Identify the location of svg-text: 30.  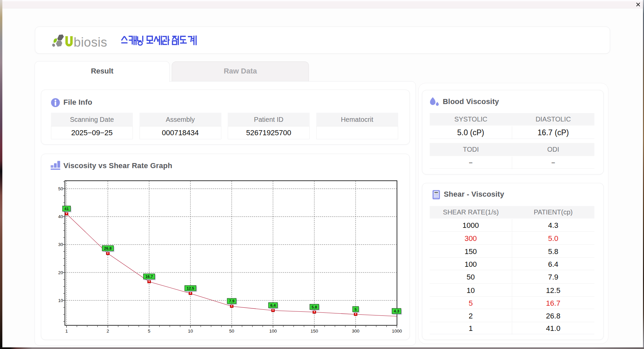
(61, 244).